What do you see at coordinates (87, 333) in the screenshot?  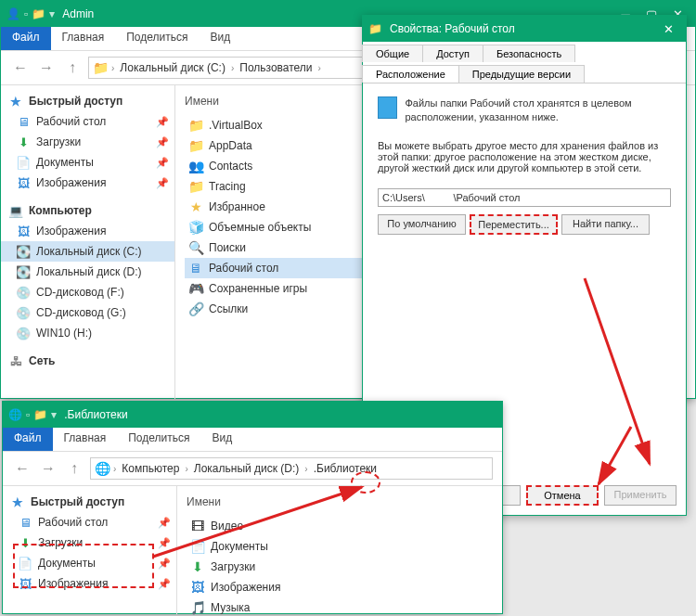 I see `sidebar-win10: 💿WIN10 (H:)` at bounding box center [87, 333].